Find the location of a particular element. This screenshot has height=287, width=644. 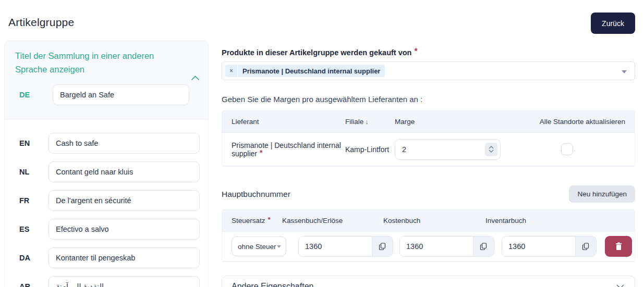

delete-row-button is located at coordinates (618, 246).